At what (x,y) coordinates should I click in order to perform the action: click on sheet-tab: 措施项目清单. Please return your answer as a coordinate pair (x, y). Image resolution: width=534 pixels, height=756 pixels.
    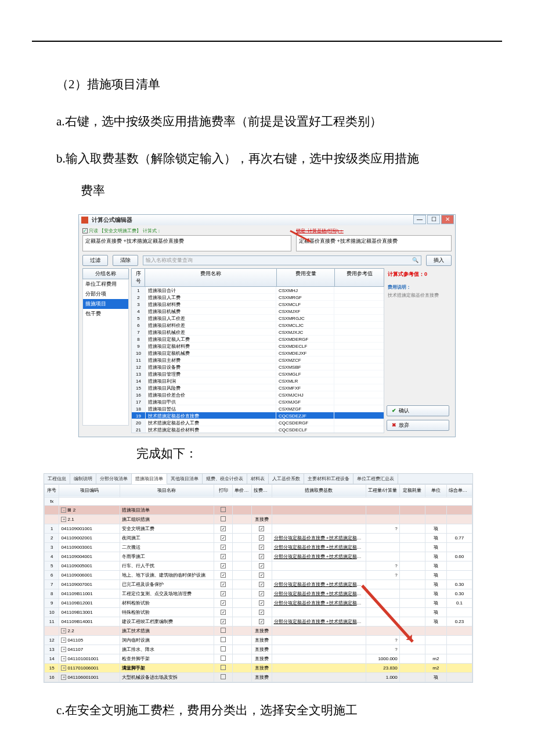
    Looking at the image, I should click on (150, 479).